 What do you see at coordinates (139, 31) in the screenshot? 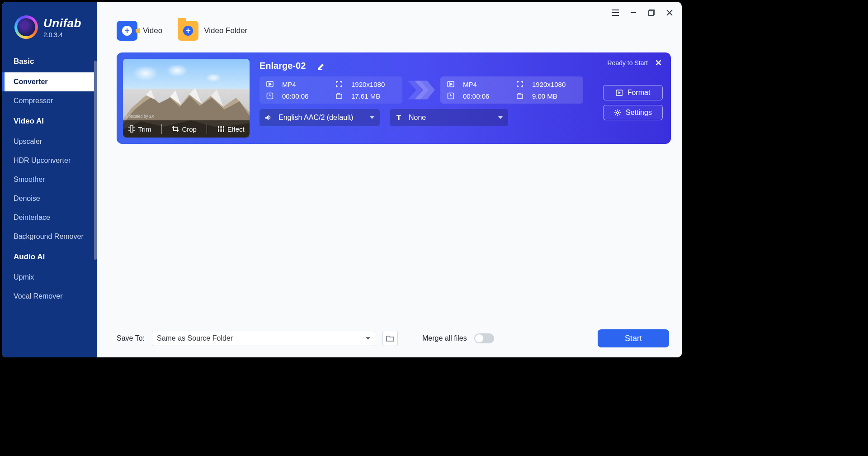
I see `add-video-button: + Video` at bounding box center [139, 31].